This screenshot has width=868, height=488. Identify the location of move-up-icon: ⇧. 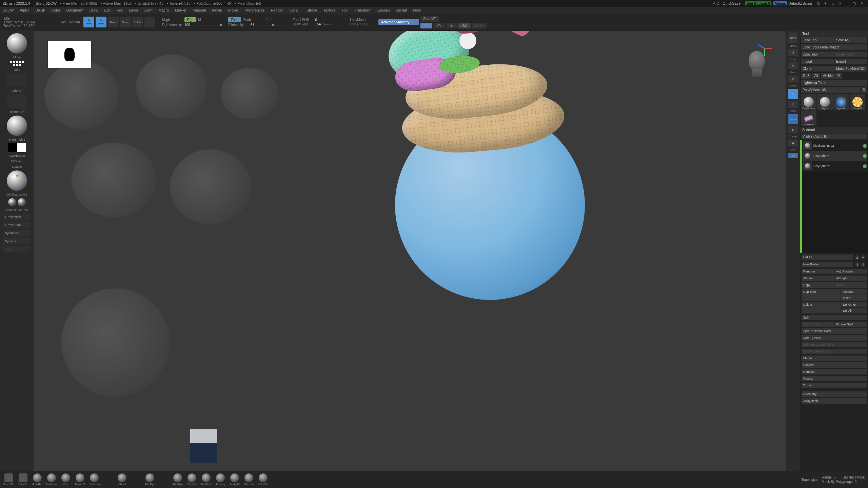
(857, 264).